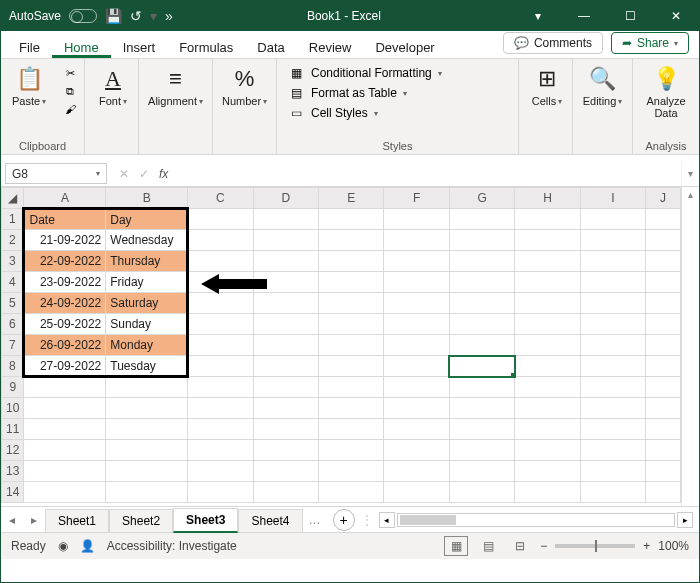  I want to click on zoom-in-button: +, so click(646, 546).